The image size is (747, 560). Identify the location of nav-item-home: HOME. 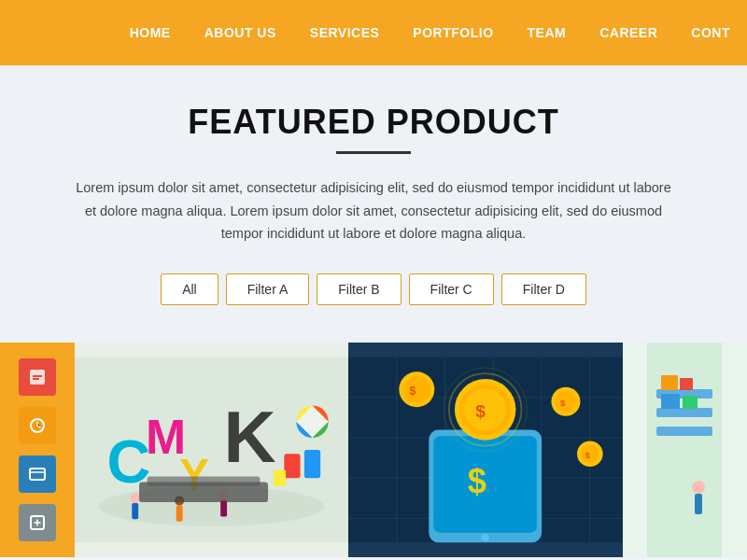
(150, 33).